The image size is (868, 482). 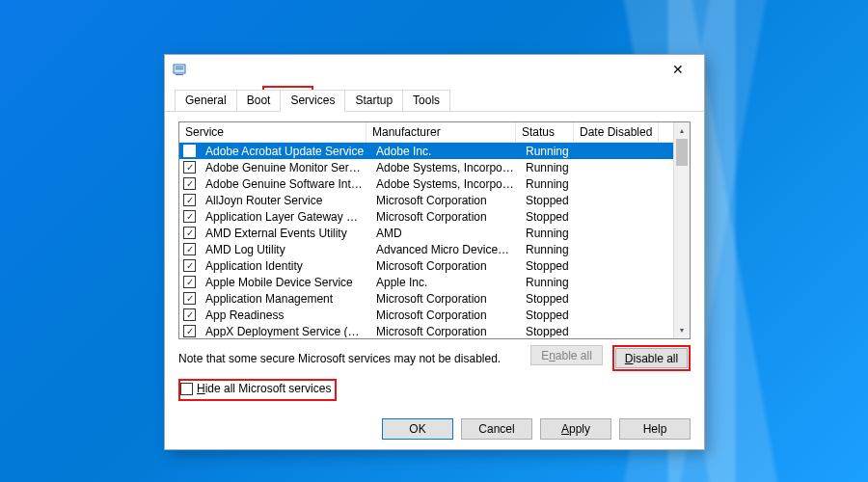 What do you see at coordinates (536, 429) in the screenshot?
I see `dialog-buttons: OK Cancel Apply Help` at bounding box center [536, 429].